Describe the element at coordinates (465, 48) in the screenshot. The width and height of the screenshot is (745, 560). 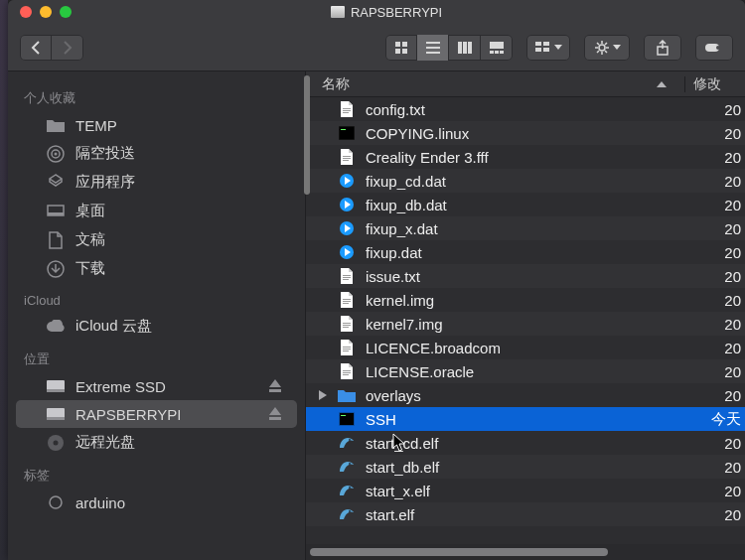
I see `column-view-button` at that location.